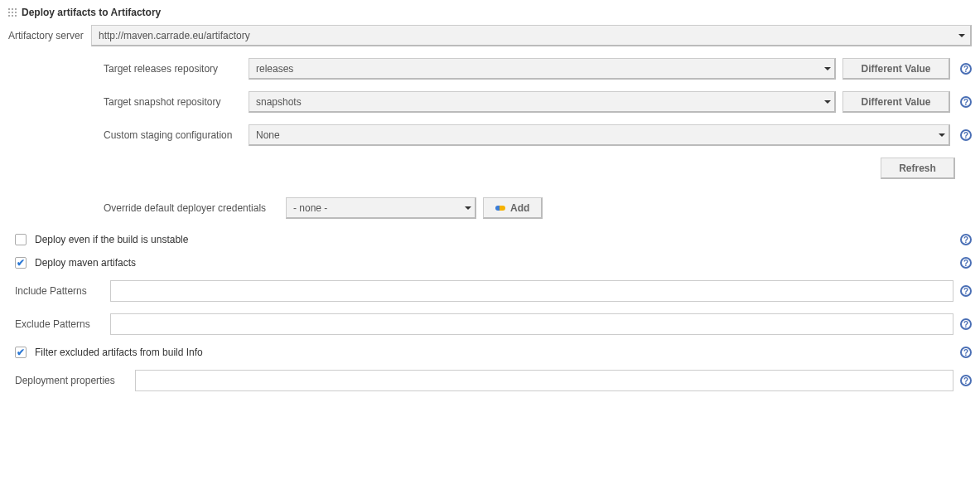  What do you see at coordinates (12, 12) in the screenshot?
I see `drag-handle-icon` at bounding box center [12, 12].